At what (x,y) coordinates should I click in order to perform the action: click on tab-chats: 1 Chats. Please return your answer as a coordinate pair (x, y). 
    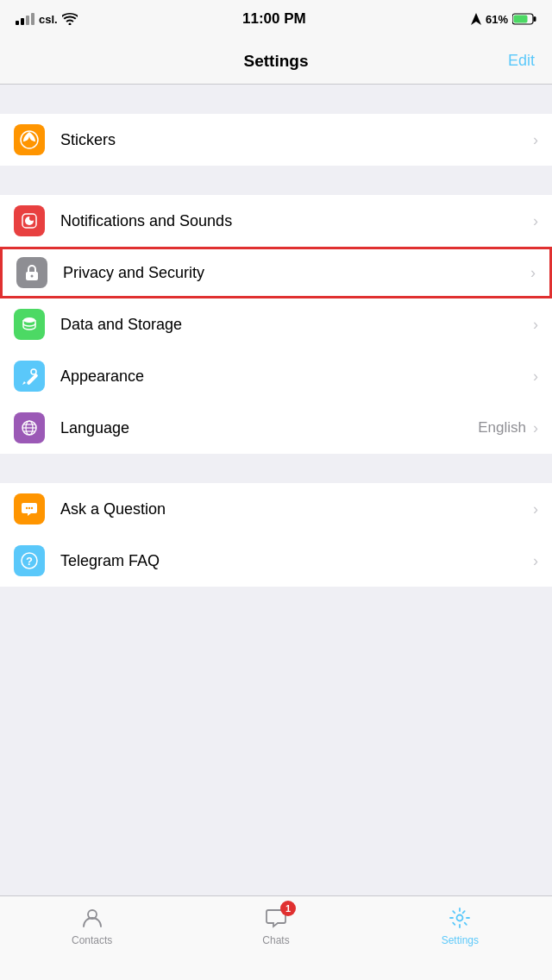
    Looking at the image, I should click on (276, 926).